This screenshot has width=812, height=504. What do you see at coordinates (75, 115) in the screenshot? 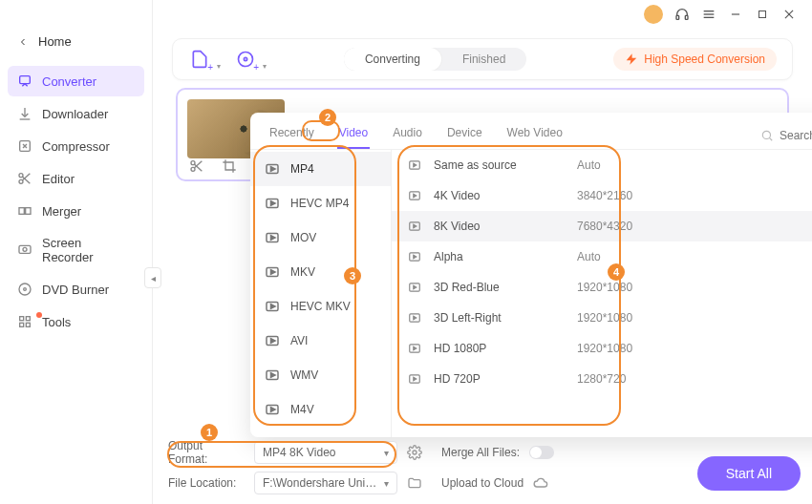
I see `sidebar-item-label: Downloader` at bounding box center [75, 115].